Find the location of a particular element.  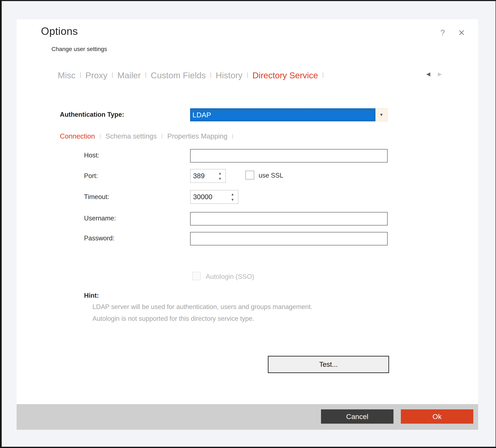

password-label: Password: is located at coordinates (99, 238).